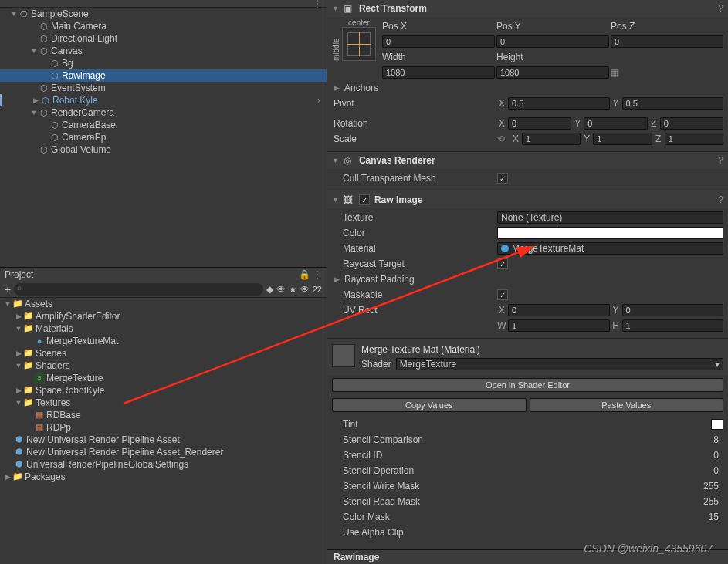 The image size is (728, 564). Describe the element at coordinates (310, 275) in the screenshot. I see `lock-icon: 🔒 ⋮` at that location.